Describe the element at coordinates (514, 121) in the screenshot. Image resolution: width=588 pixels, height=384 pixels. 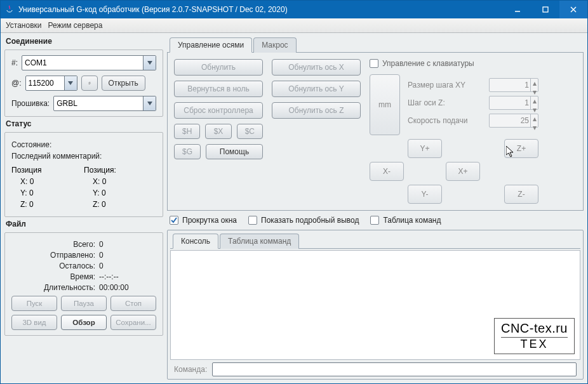
I see `feed-input: 25▴▾` at that location.